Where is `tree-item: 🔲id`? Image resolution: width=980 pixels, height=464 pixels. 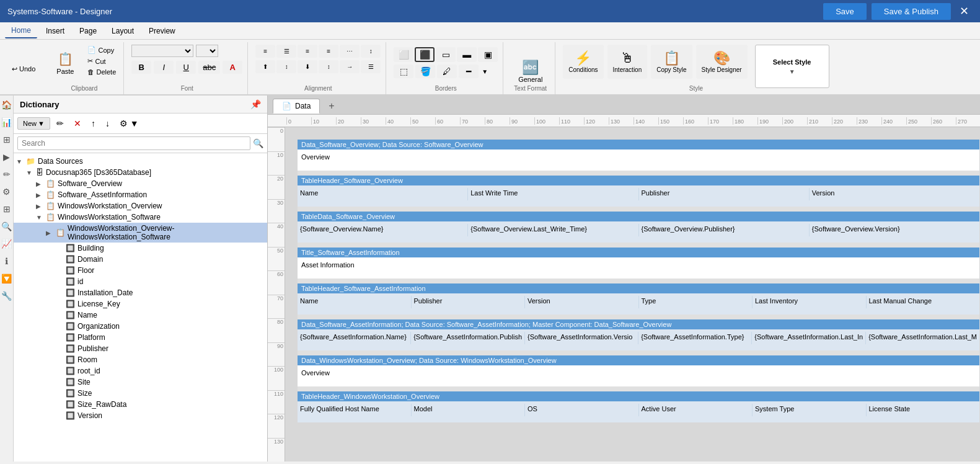 tree-item: 🔲id is located at coordinates (140, 282).